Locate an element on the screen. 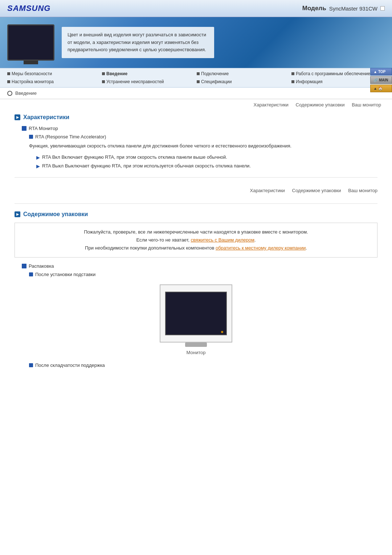 The height and width of the screenshot is (555, 392). monitor-screen is located at coordinates (196, 313).